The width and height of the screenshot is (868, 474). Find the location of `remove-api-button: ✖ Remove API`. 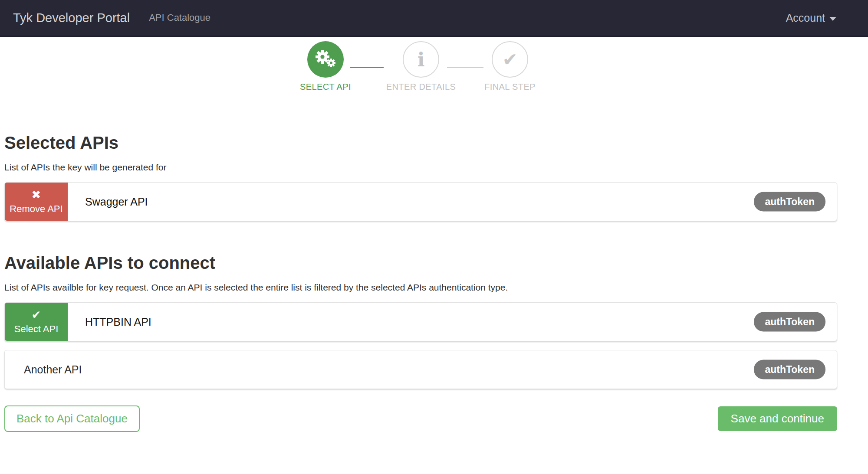

remove-api-button: ✖ Remove API is located at coordinates (36, 202).